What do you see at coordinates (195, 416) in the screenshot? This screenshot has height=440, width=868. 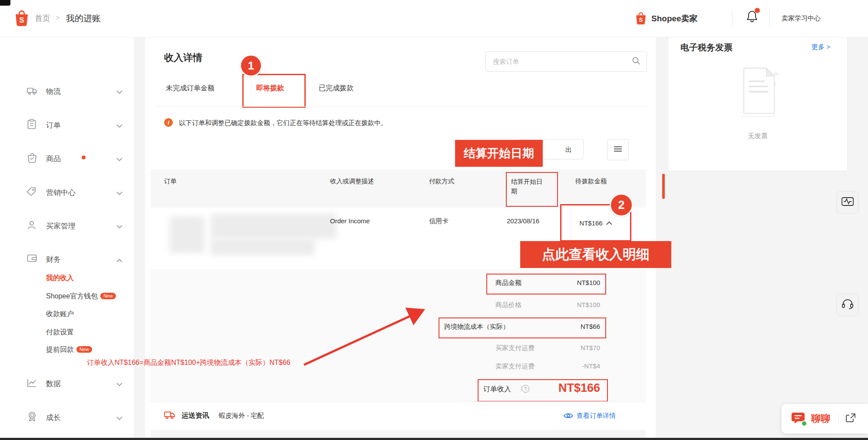 I see `shipping-info-label: 运送资讯` at bounding box center [195, 416].